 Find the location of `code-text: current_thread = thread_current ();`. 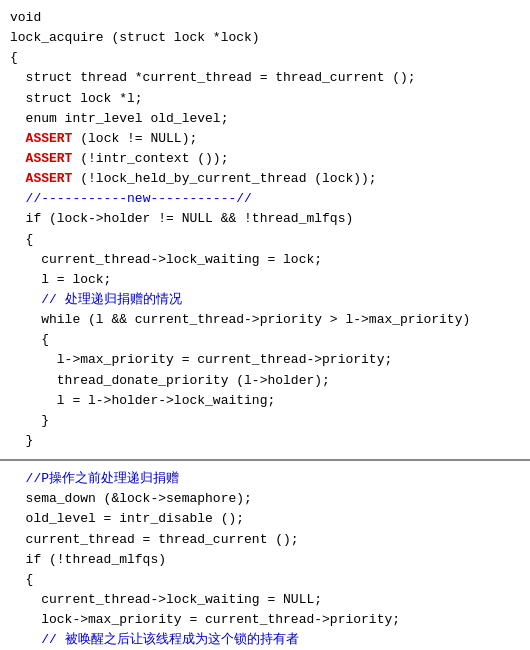

code-text: current_thread = thread_current (); is located at coordinates (154, 540).